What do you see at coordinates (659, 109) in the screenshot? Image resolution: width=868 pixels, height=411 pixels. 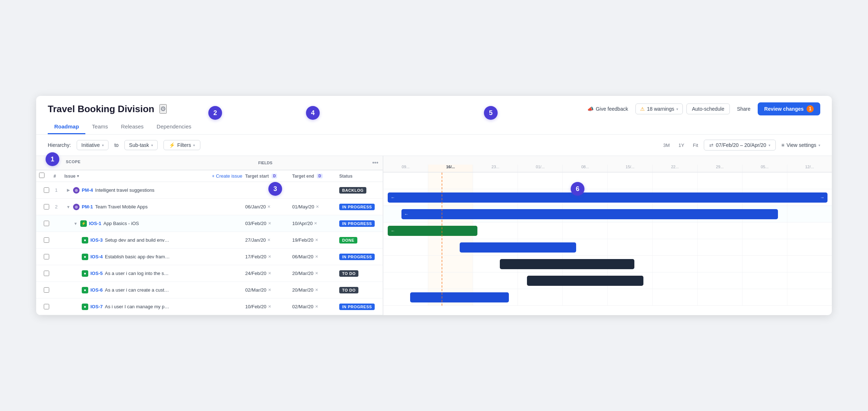 I see `warnings-button: ⚠ 18 warnings ▾` at bounding box center [659, 109].